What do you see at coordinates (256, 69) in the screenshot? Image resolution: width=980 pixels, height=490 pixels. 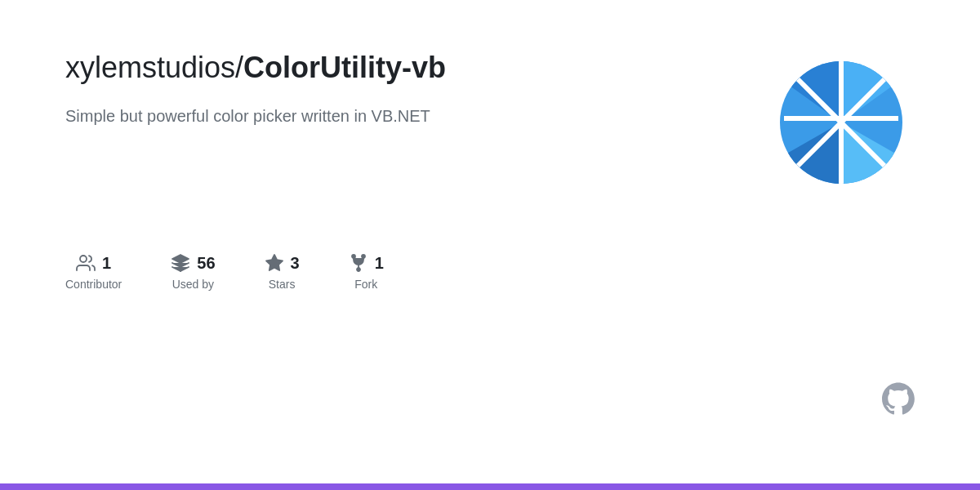 I see `repo-title: xylemstudios/ColorUtility-vb` at bounding box center [256, 69].